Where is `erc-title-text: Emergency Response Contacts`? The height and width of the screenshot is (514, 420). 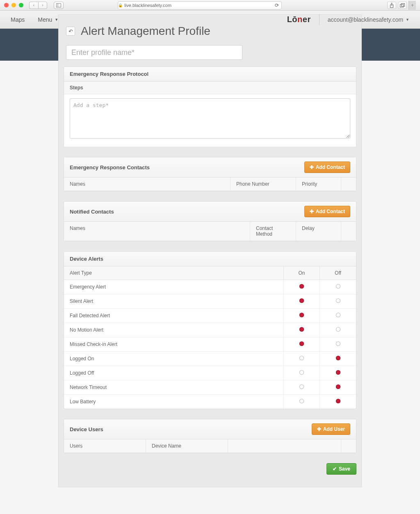 erc-title-text: Emergency Response Contacts is located at coordinates (110, 167).